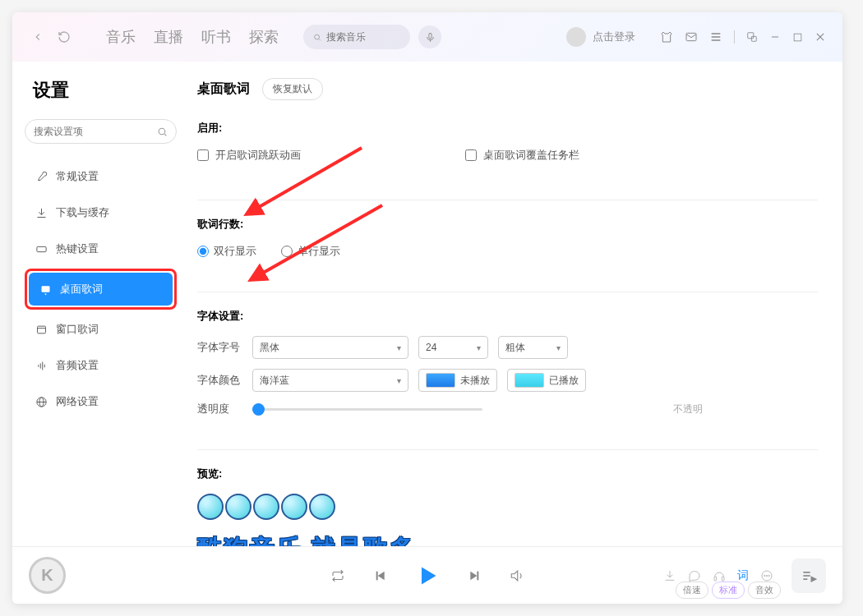  I want to click on download-icon, so click(41, 213).